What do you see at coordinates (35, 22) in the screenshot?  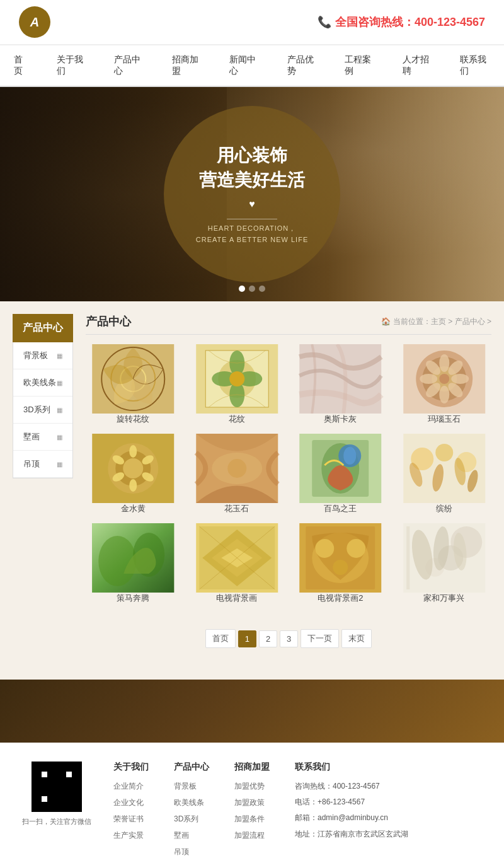 I see `logo: A` at bounding box center [35, 22].